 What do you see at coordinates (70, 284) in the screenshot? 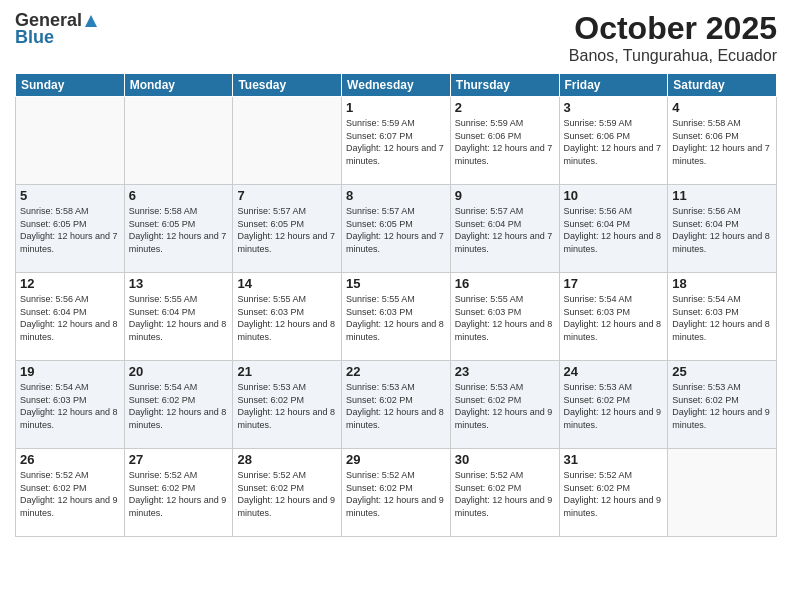
I see `day-number: 12` at bounding box center [70, 284].